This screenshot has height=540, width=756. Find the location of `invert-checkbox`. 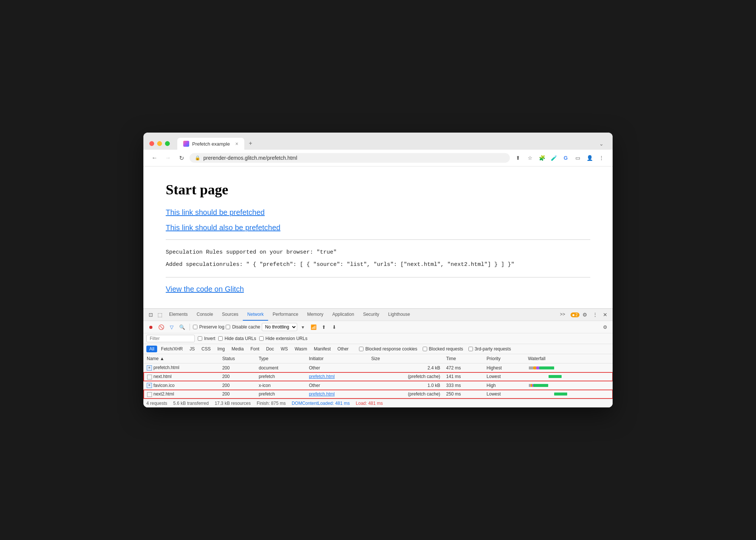

invert-checkbox is located at coordinates (200, 339).